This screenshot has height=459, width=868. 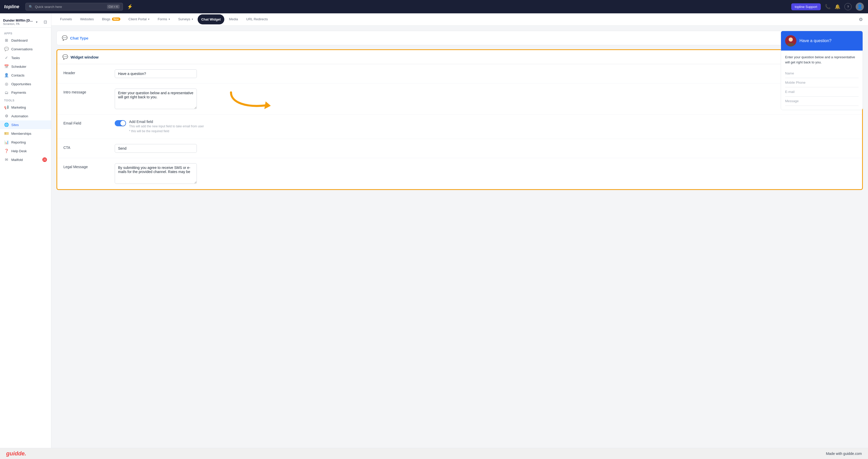 What do you see at coordinates (211, 20) in the screenshot?
I see `tab-chat-widget: Chat Widget` at bounding box center [211, 20].